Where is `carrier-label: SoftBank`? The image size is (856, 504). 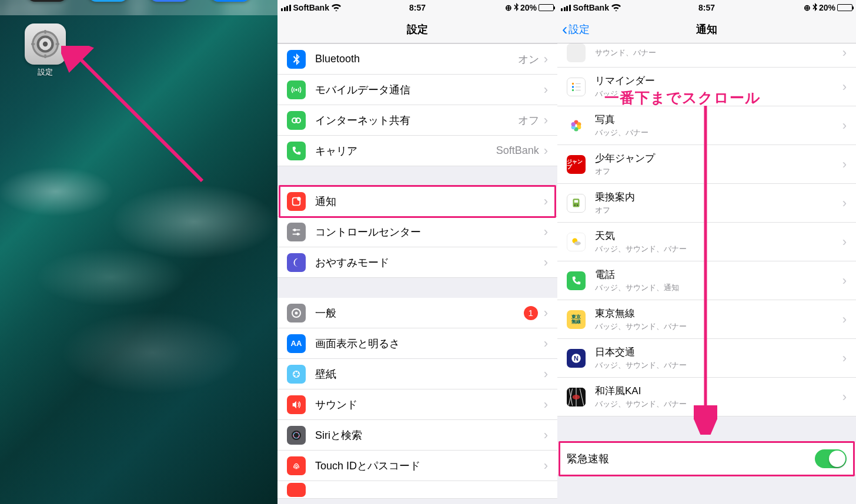 carrier-label: SoftBank is located at coordinates (591, 8).